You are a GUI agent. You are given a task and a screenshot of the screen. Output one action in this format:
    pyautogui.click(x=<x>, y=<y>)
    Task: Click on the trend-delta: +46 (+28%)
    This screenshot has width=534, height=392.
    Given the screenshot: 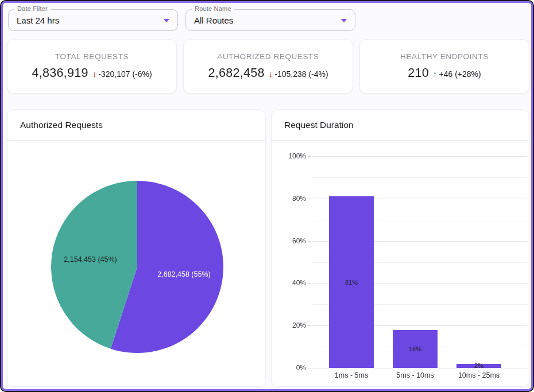 What is the action you would take?
    pyautogui.click(x=461, y=74)
    